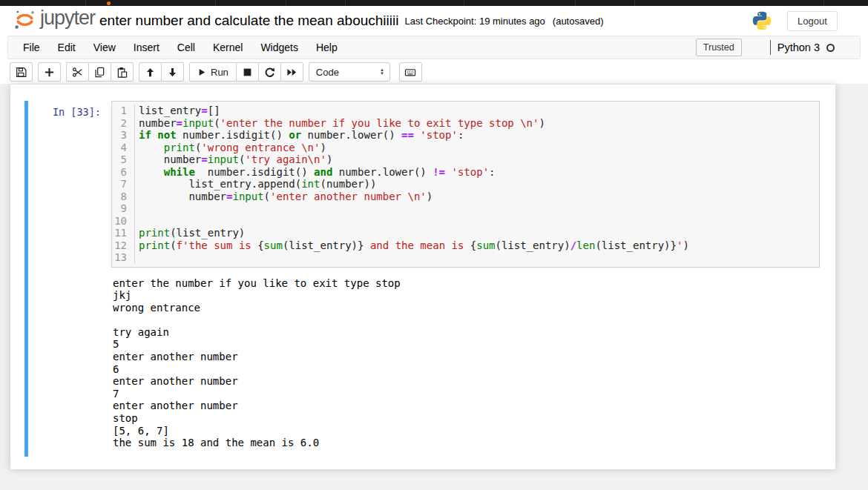 The image size is (868, 490). Describe the element at coordinates (270, 73) in the screenshot. I see `restart-kernel-icon` at that location.